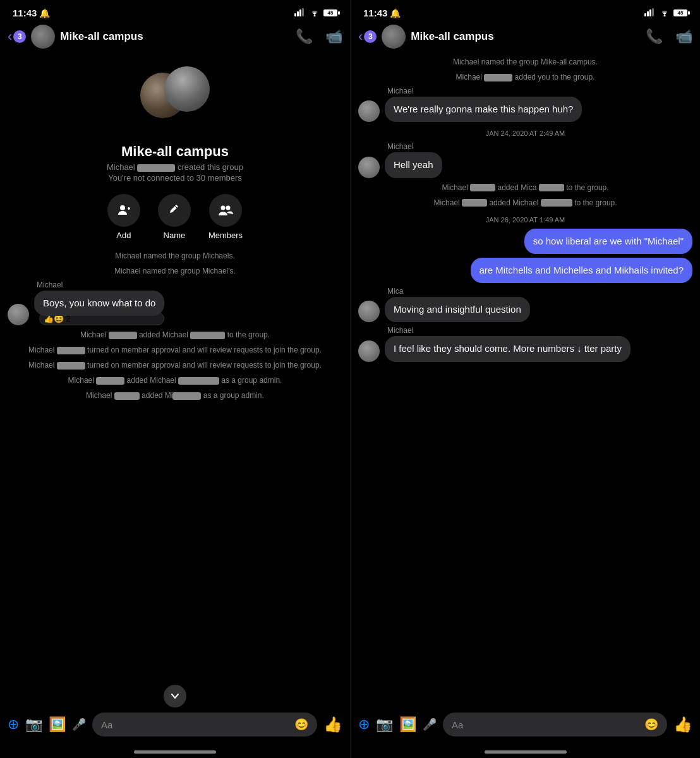  I want to click on sys-top-1: Michael named the group Mike-all campus., so click(526, 62).